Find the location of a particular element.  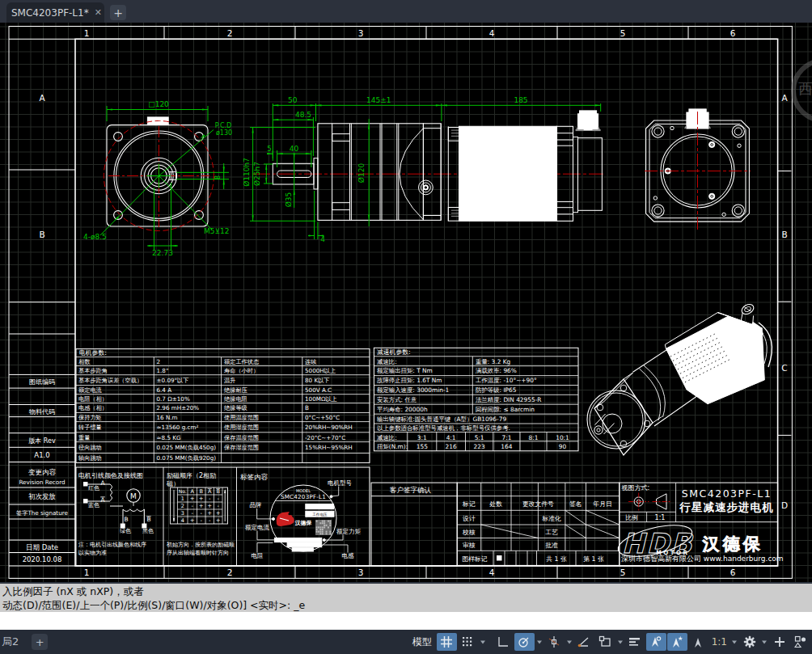

label: 版本 Rev is located at coordinates (42, 441).